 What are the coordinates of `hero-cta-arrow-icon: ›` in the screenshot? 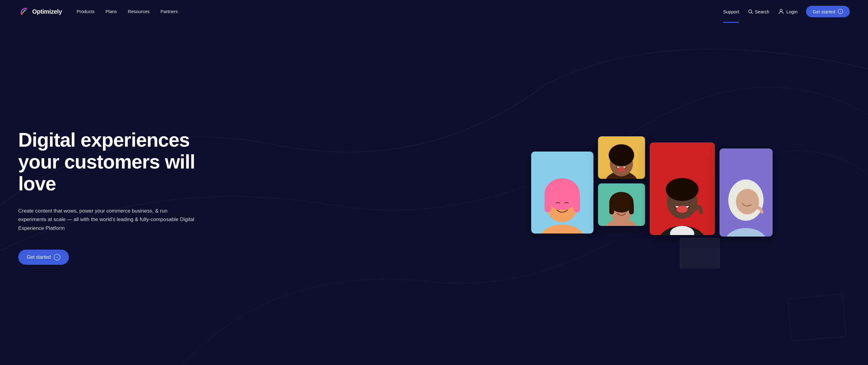 It's located at (57, 257).